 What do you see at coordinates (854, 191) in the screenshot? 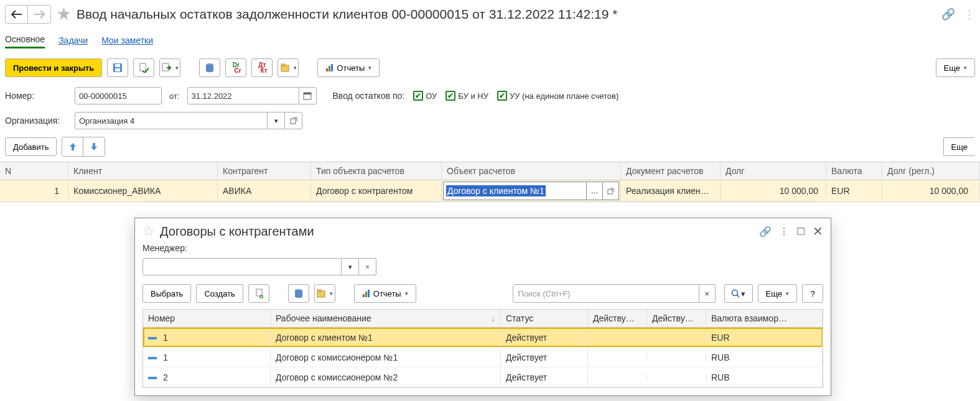
I see `cell-curr: EUR` at bounding box center [854, 191].